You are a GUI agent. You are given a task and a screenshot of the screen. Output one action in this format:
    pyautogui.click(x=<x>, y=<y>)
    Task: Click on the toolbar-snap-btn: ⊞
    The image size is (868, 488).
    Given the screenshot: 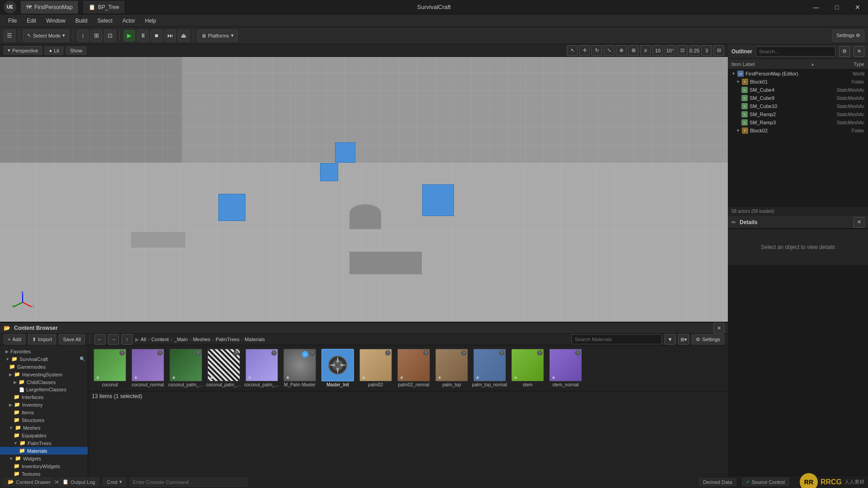 What is the action you would take?
    pyautogui.click(x=96, y=36)
    